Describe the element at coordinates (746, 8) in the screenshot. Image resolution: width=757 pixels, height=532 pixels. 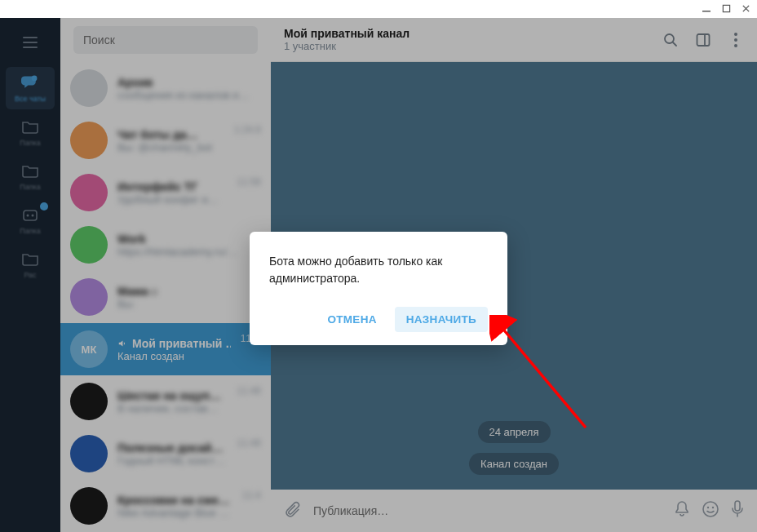
I see `close-button` at that location.